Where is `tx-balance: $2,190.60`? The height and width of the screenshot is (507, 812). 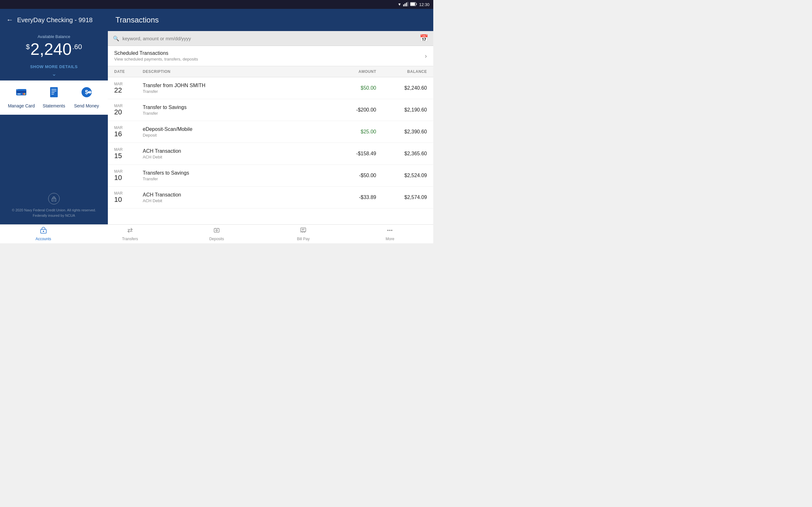
tx-balance: $2,190.60 is located at coordinates (401, 110).